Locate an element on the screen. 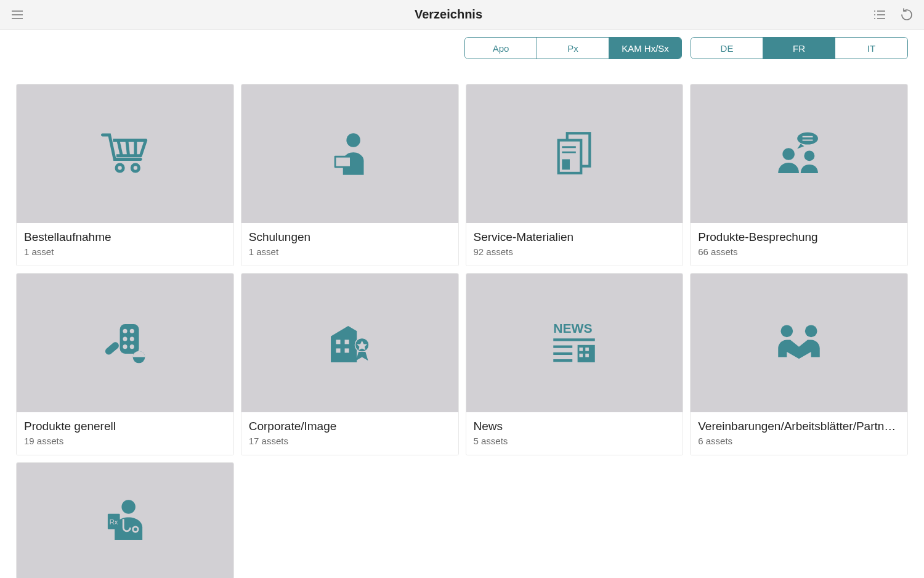 The width and height of the screenshot is (924, 578). card-meta: 5 assets is located at coordinates (575, 441).